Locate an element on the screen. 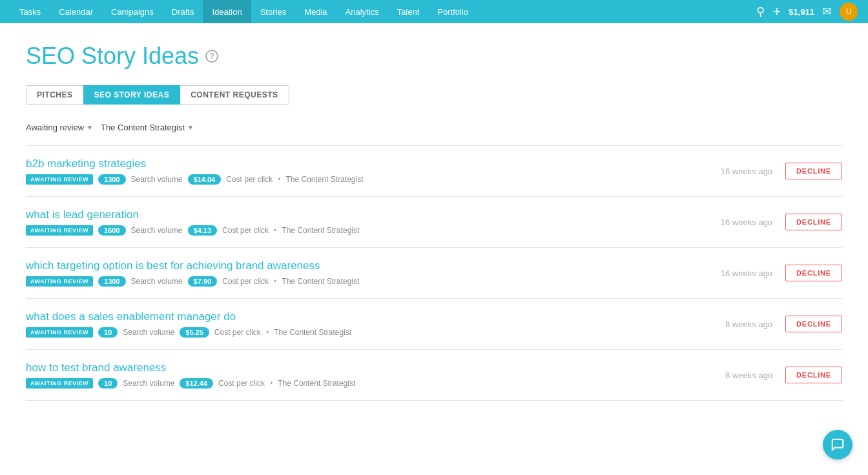 The width and height of the screenshot is (868, 475). search-icon: ⚲ is located at coordinates (761, 12).